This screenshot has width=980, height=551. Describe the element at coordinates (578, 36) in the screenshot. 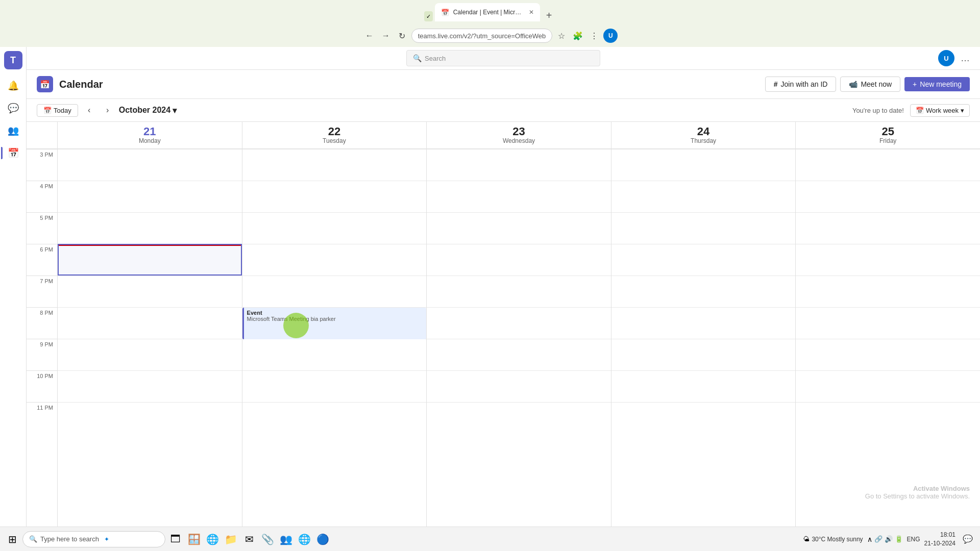

I see `extensions-button: 🧩` at that location.